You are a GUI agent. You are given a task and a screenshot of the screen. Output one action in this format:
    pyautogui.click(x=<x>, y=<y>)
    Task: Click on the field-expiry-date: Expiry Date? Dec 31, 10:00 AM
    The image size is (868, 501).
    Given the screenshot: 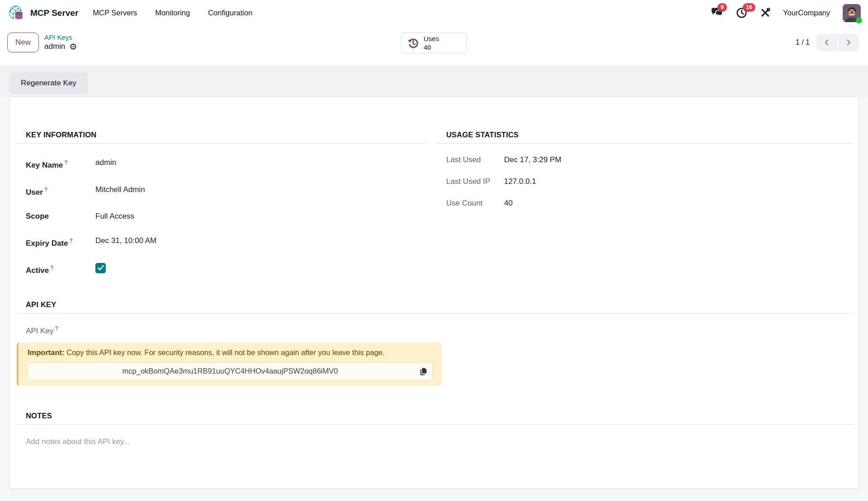 What is the action you would take?
    pyautogui.click(x=222, y=242)
    